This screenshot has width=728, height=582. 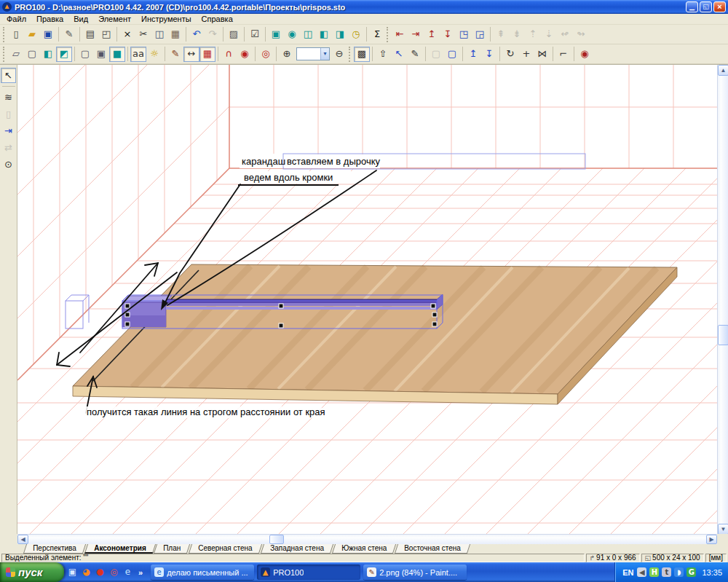 What do you see at coordinates (377, 35) in the screenshot?
I see `price-list-button: Σ` at bounding box center [377, 35].